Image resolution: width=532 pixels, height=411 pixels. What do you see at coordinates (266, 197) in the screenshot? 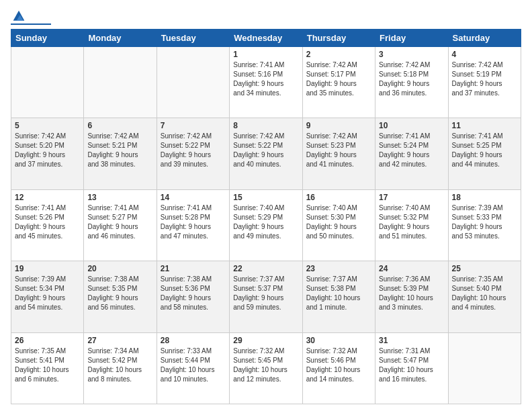
I see `day-number: 15` at bounding box center [266, 197].